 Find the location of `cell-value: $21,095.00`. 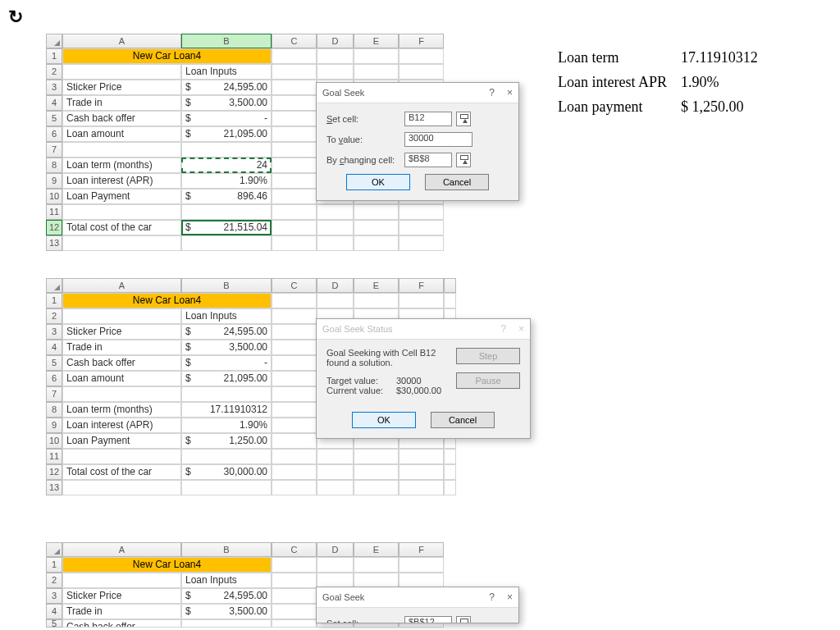

cell-value: $21,095.00 is located at coordinates (226, 135).